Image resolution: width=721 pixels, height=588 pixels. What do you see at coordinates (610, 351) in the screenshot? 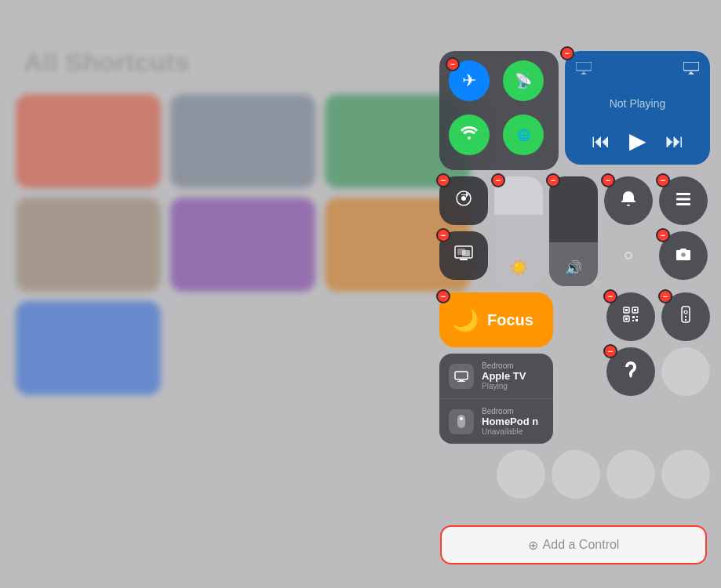
I see `remove-hearing: −` at bounding box center [610, 351].